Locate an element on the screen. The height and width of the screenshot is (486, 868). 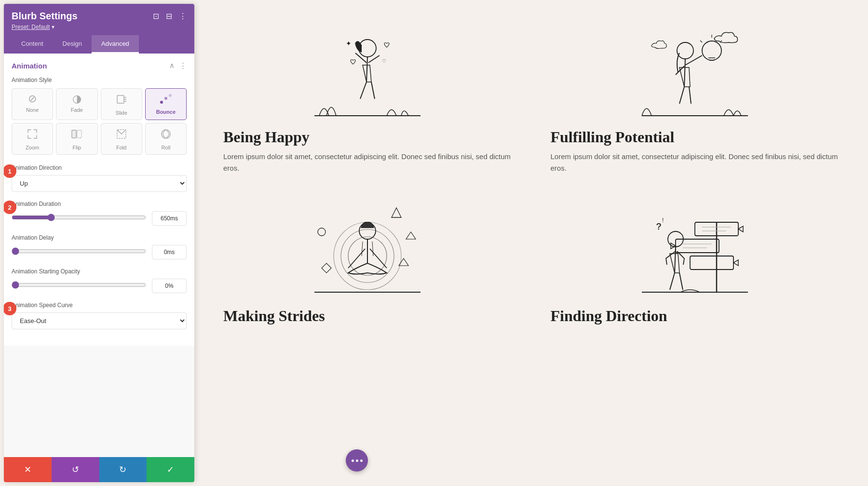
none-label: None is located at coordinates (32, 110).